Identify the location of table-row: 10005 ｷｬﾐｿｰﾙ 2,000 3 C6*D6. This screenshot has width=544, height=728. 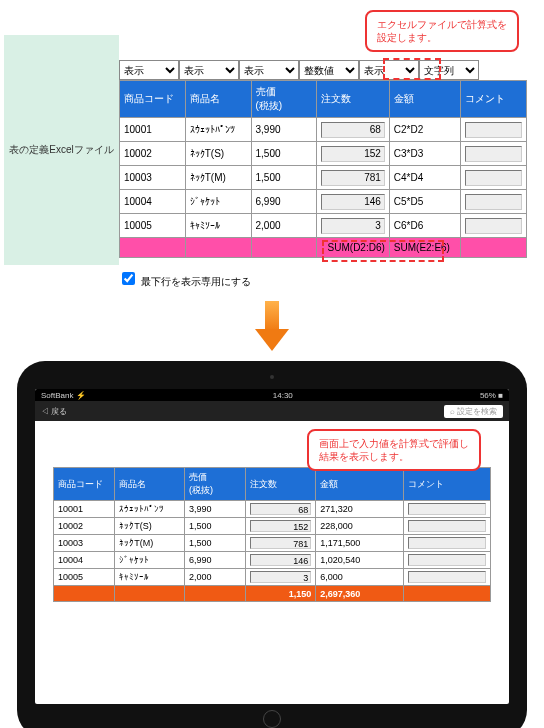
(324, 226).